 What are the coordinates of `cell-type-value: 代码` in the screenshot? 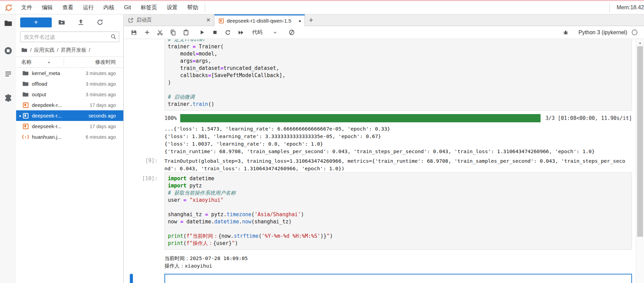 It's located at (257, 32).